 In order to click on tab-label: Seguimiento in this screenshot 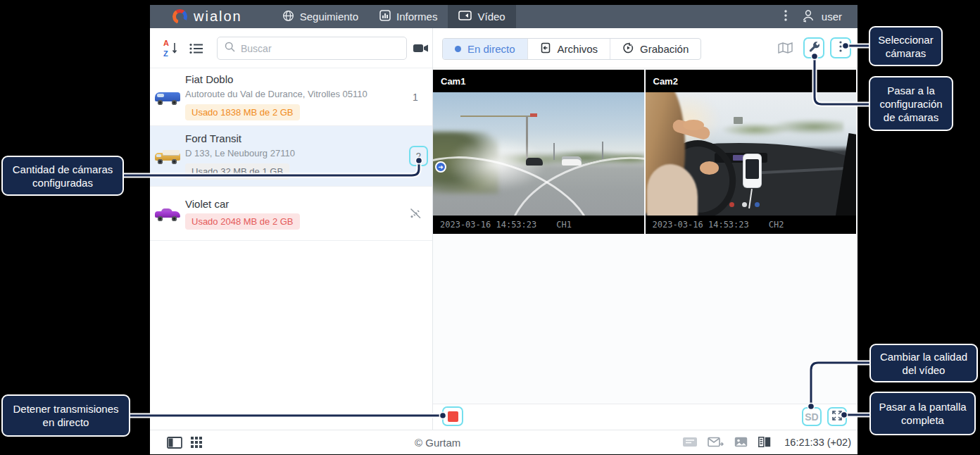, I will do `click(329, 17)`.